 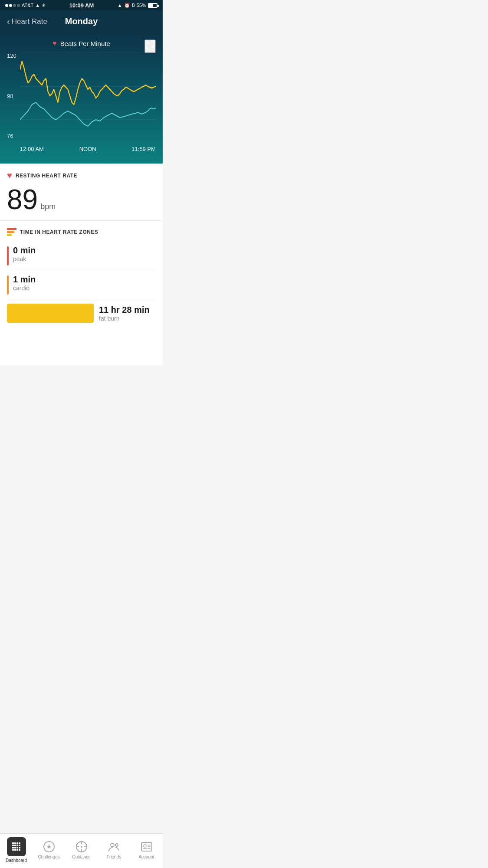 What do you see at coordinates (28, 5) in the screenshot?
I see `carrier-label: AT&T` at bounding box center [28, 5].